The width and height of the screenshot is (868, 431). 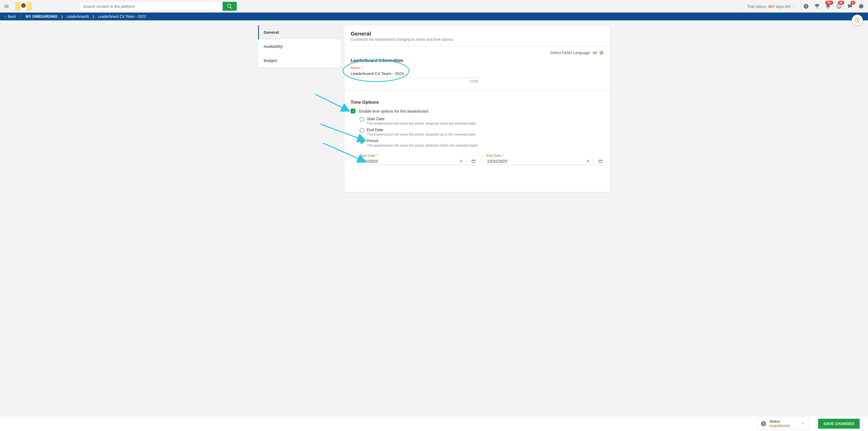 I want to click on page-subtitle: Customize the leaderboard changing its n…, so click(x=477, y=39).